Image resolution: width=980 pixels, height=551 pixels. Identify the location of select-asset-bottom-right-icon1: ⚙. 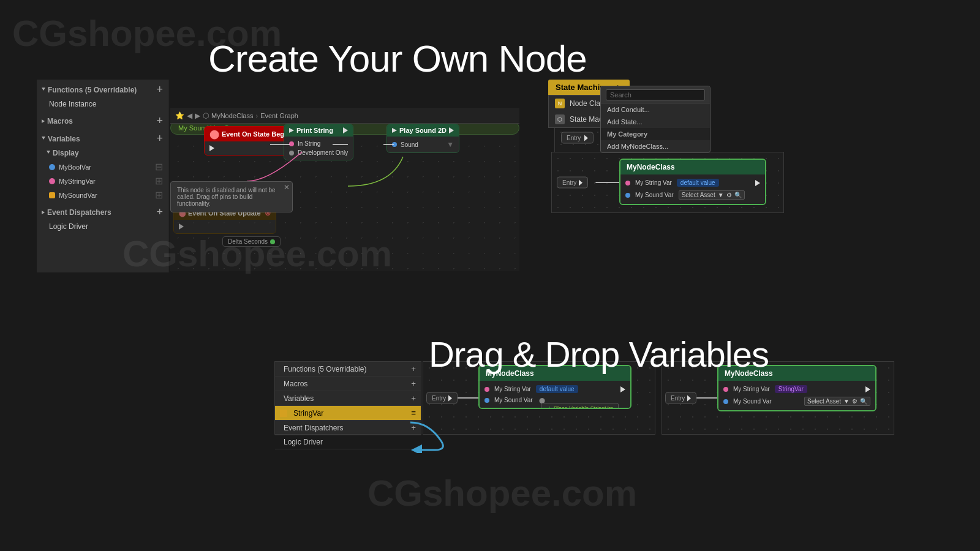
(855, 402).